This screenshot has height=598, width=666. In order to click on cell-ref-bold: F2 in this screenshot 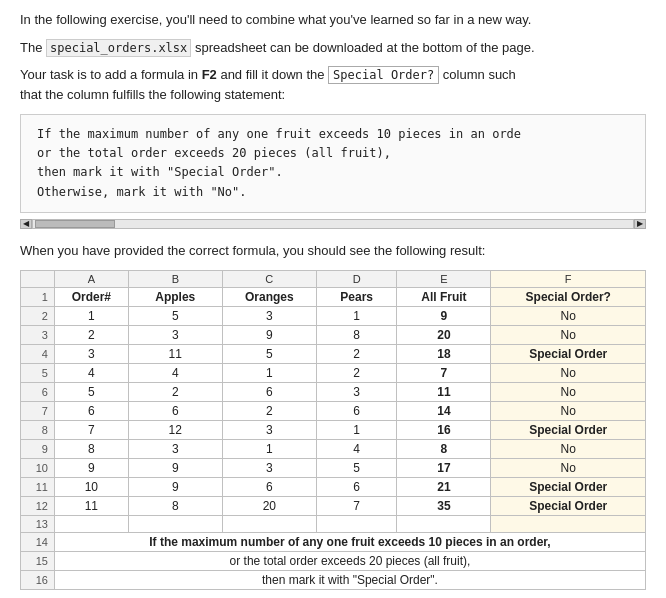, I will do `click(210, 74)`.